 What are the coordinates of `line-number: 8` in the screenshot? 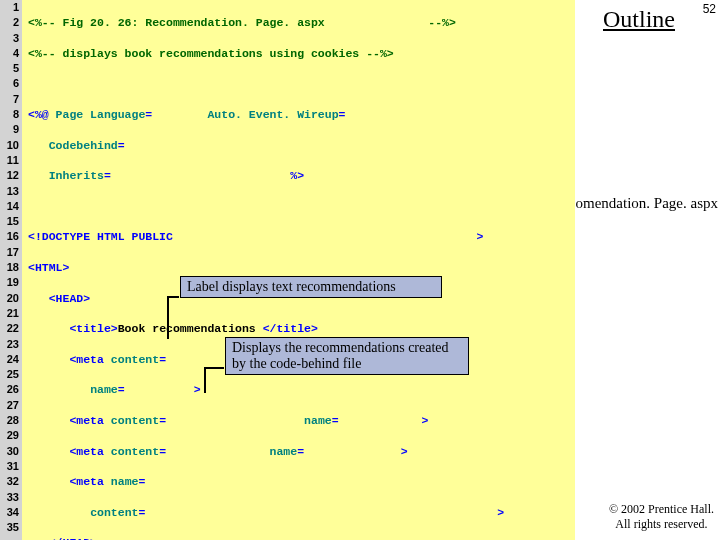 It's located at (10, 114).